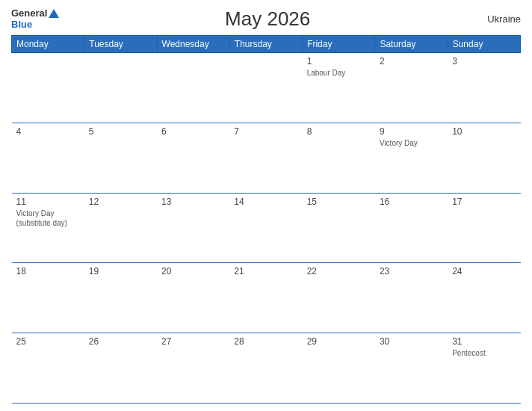  I want to click on weekday-header-tuesday: Tuesday, so click(121, 45).